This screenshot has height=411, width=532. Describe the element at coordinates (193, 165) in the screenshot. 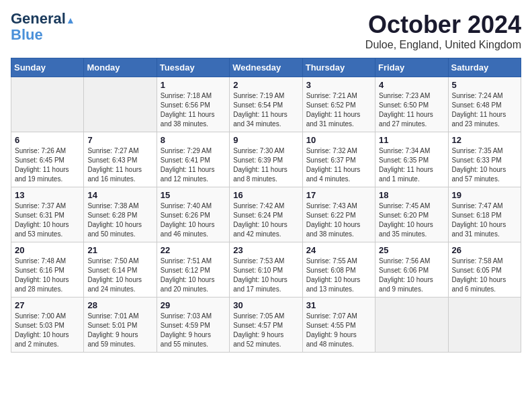

I see `day-info: Sunrise: 7:29 AM Sunset: 6:41 PM Dayligh…` at that location.